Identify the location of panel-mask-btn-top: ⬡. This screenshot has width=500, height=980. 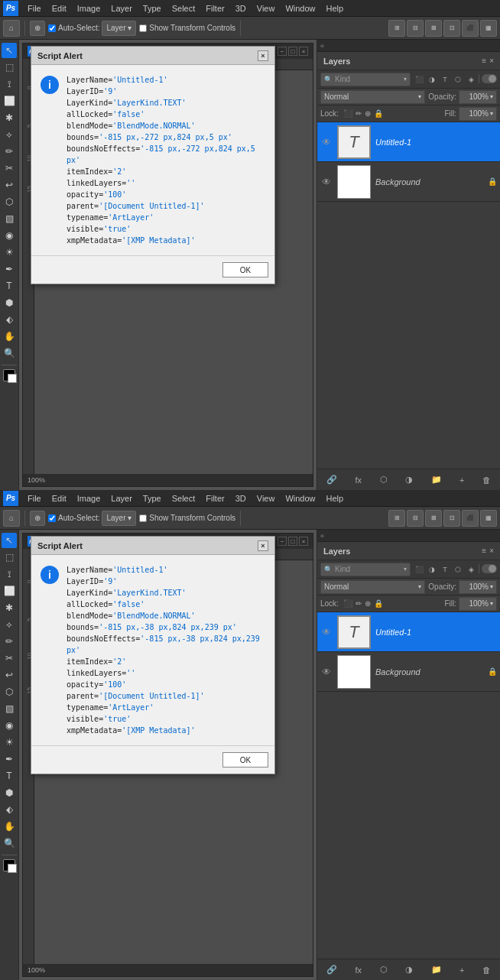
(384, 480).